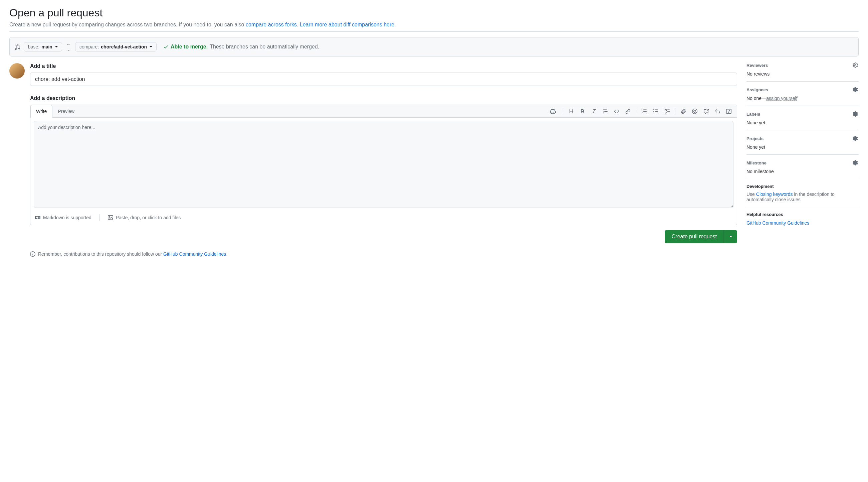 The image size is (868, 482). Describe the element at coordinates (605, 111) in the screenshot. I see `quote-icon` at that location.